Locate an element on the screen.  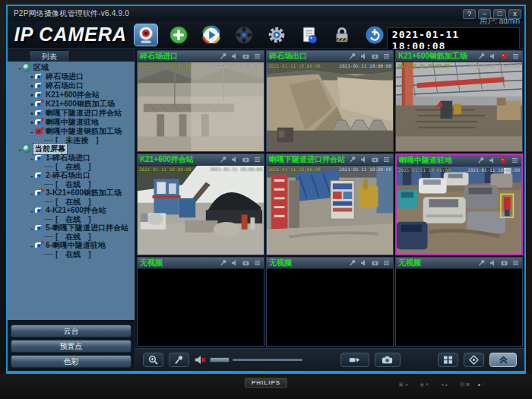
layout-grid-button is located at coordinates (448, 360).